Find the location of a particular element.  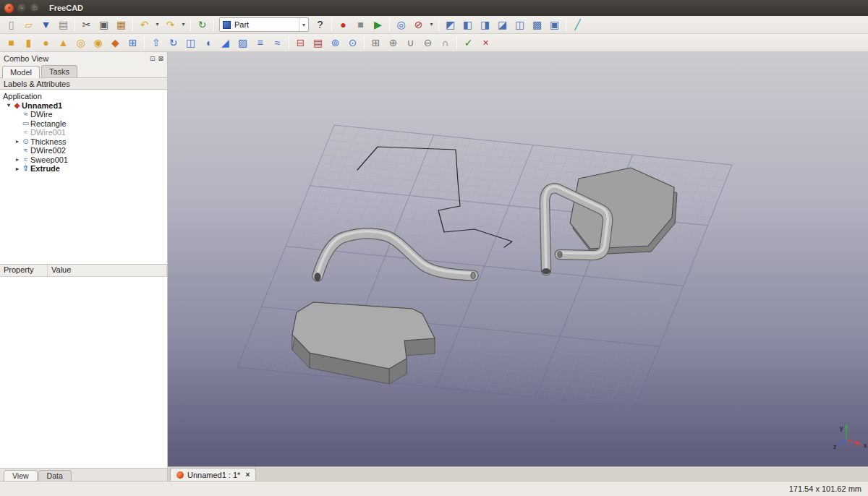

part-cut-button: ⊖ is located at coordinates (428, 43).